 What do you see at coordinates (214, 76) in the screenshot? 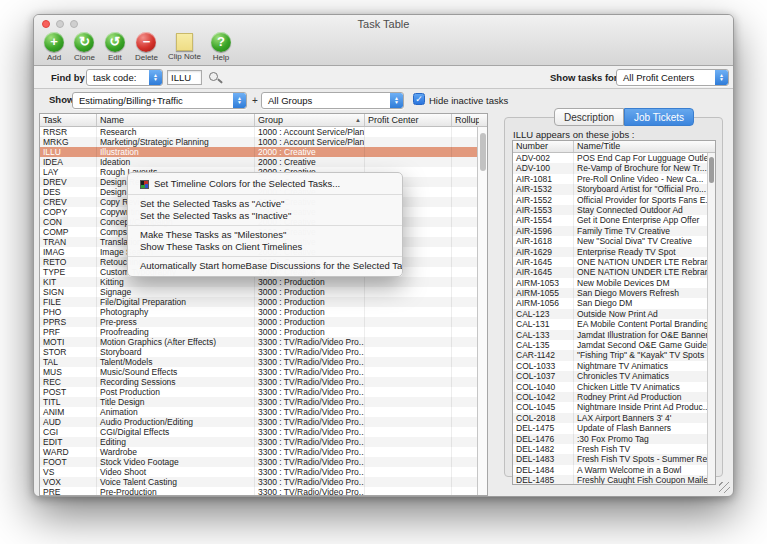
I see `search-icon` at bounding box center [214, 76].